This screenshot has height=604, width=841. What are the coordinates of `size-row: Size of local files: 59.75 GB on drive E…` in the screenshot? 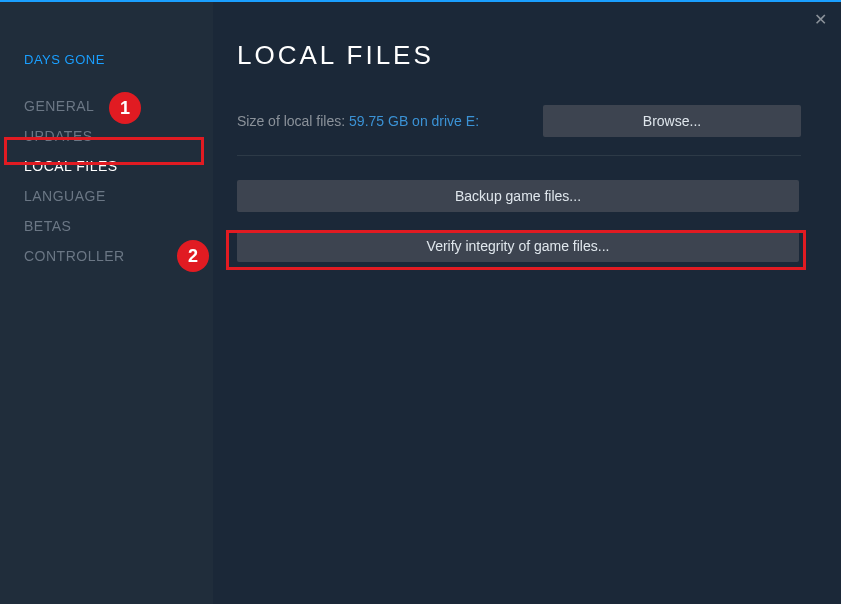 It's located at (519, 121).